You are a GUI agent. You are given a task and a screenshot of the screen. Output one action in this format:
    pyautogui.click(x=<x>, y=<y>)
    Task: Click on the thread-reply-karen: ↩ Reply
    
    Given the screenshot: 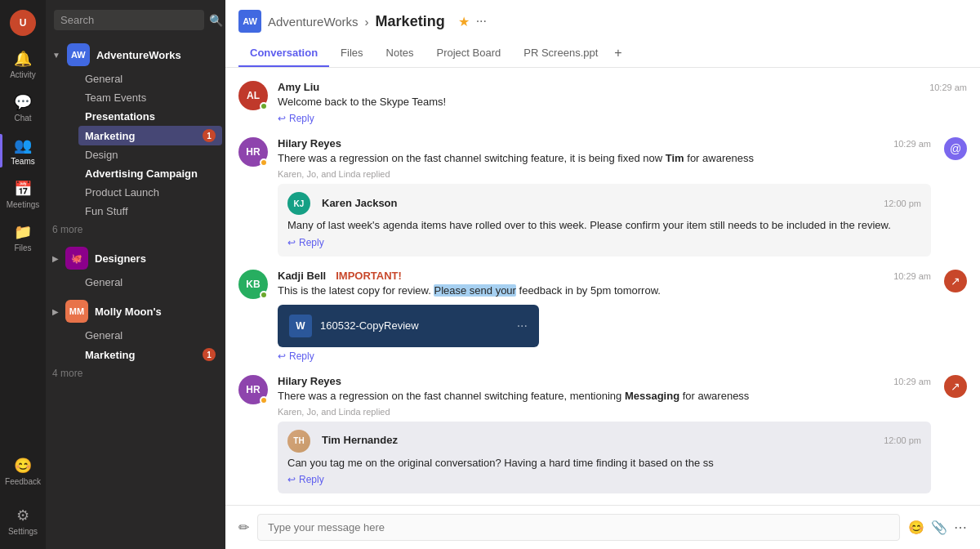 What is the action you would take?
    pyautogui.click(x=604, y=243)
    